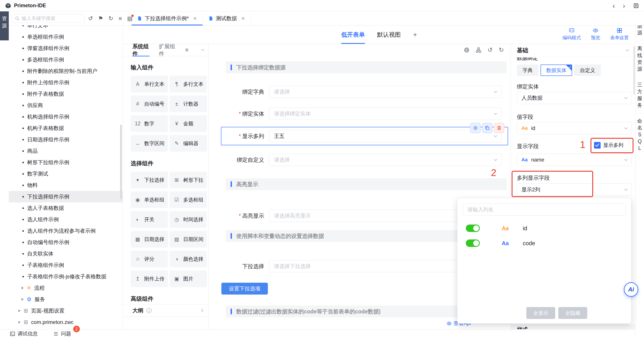 The image size is (644, 338). I want to click on tree-node-package: ⊞ com.primeton.zwc, so click(66, 322).